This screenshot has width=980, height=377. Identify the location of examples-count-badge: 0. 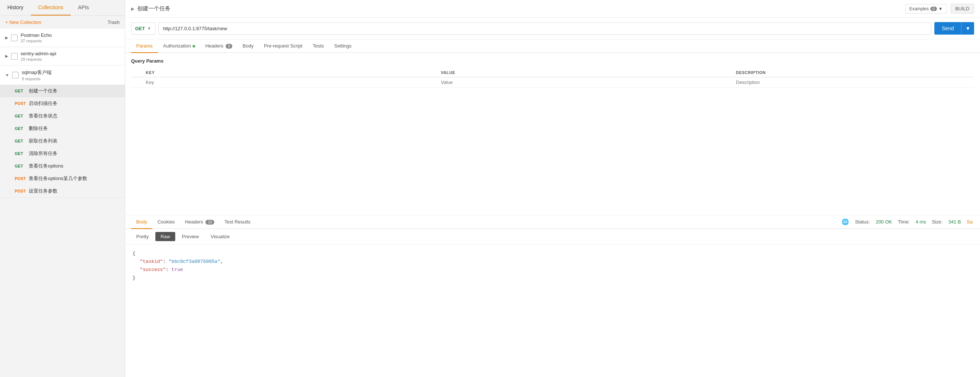
(934, 9).